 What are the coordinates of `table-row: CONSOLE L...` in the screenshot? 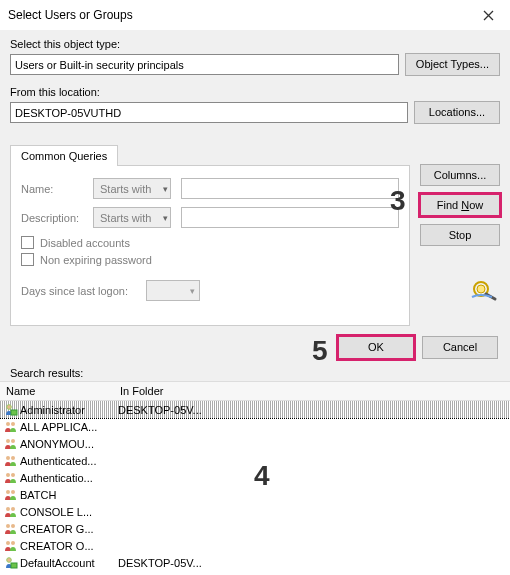 It's located at (255, 512).